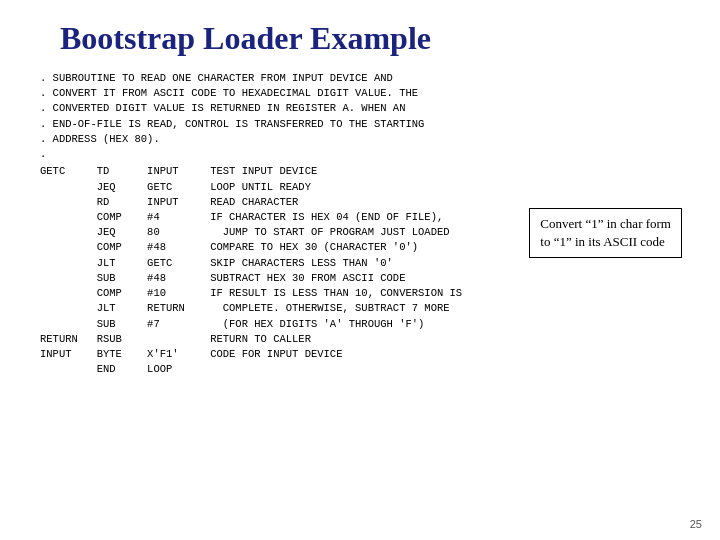 The width and height of the screenshot is (720, 540). Describe the element at coordinates (696, 524) in the screenshot. I see `slide-number: 25` at that location.